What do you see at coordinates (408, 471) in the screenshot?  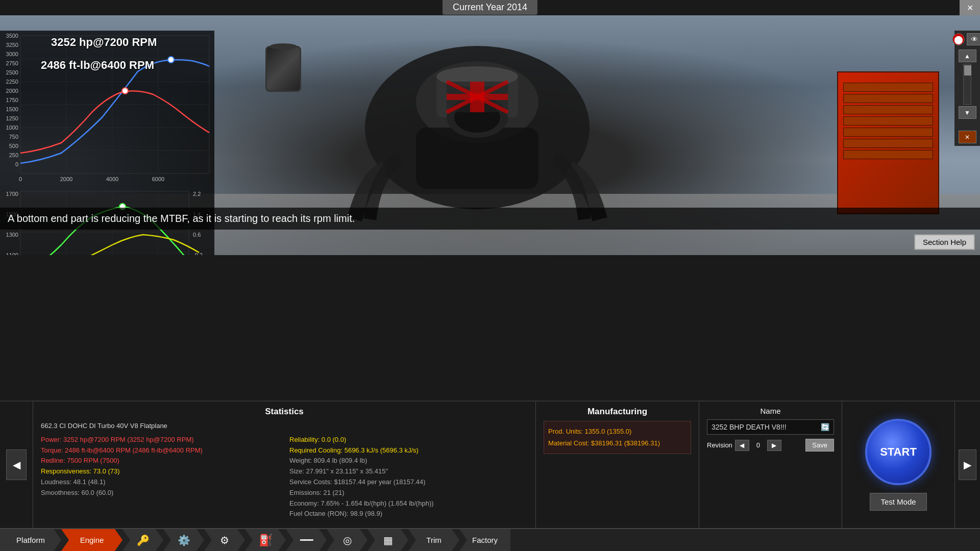 I see `size-stat: Size: 27.991" x 23.115" x 35.415"` at bounding box center [408, 471].